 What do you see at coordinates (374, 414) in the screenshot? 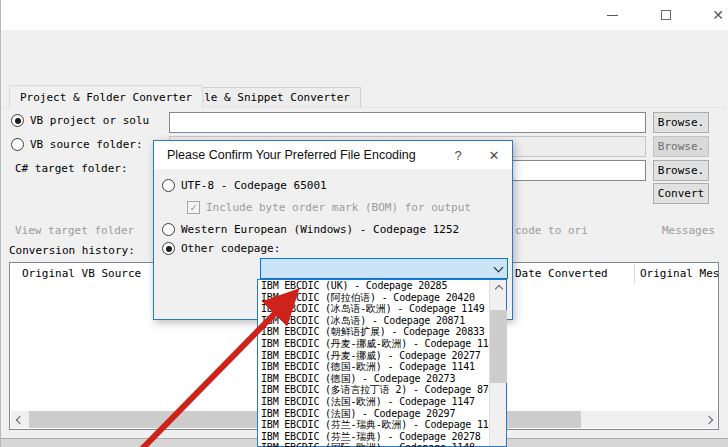
I see `dropdown-item: IBM EBCDIC (法国) - Codepage 20297` at bounding box center [374, 414].